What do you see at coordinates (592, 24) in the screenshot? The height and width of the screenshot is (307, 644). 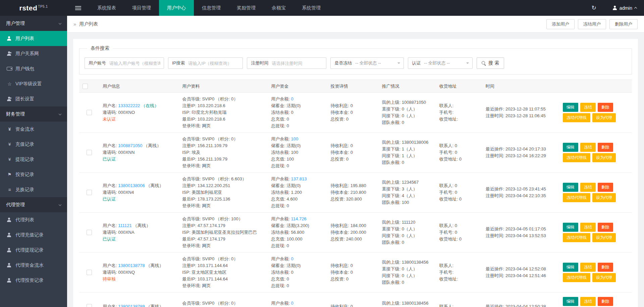 I see `page-action-button: 冻结用户` at bounding box center [592, 24].